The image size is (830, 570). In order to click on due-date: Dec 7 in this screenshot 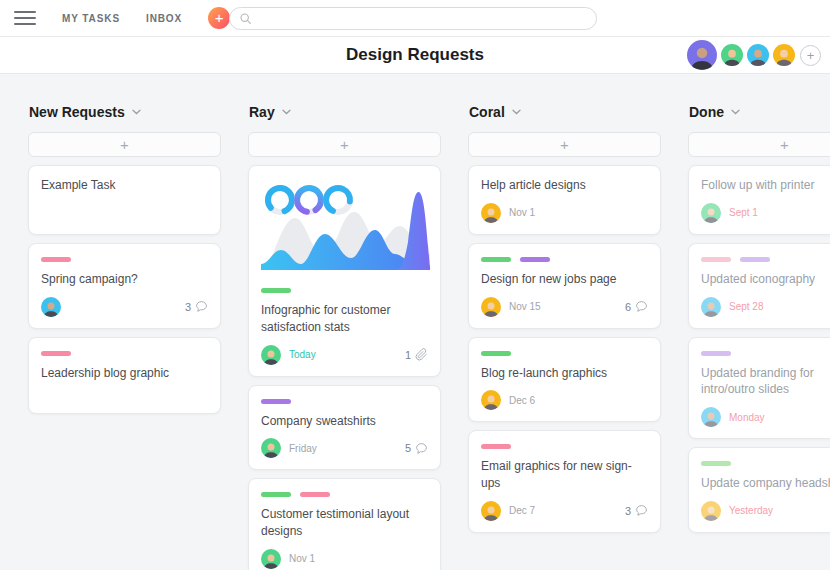, I will do `click(522, 510)`.